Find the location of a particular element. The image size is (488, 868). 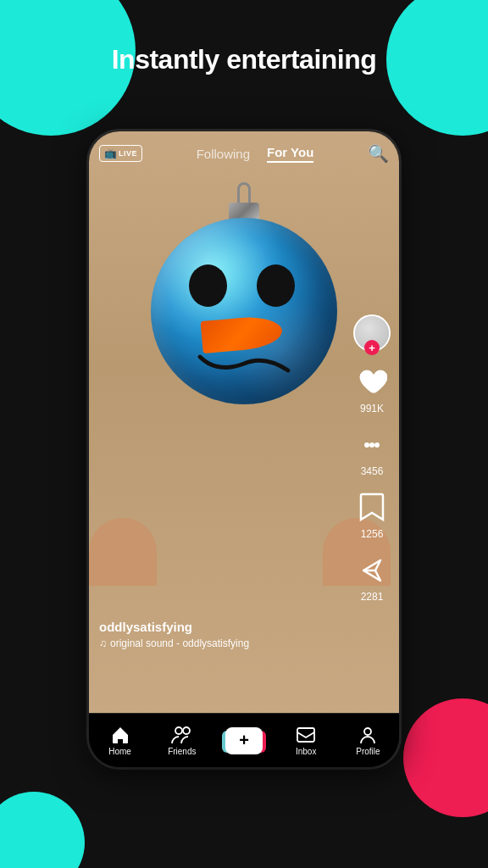

music-note-icon: ♫ is located at coordinates (103, 643).